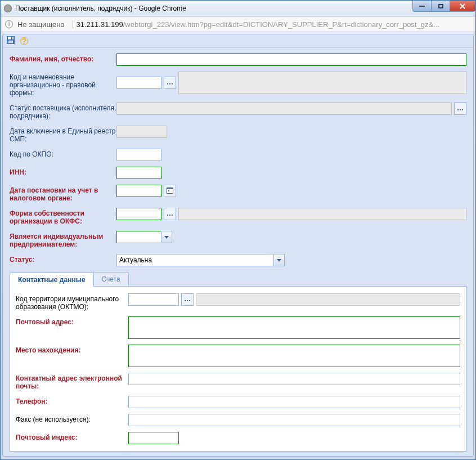 This screenshot has height=460, width=476. What do you see at coordinates (63, 171) in the screenshot?
I see `inn-label: ИНН:` at bounding box center [63, 171].